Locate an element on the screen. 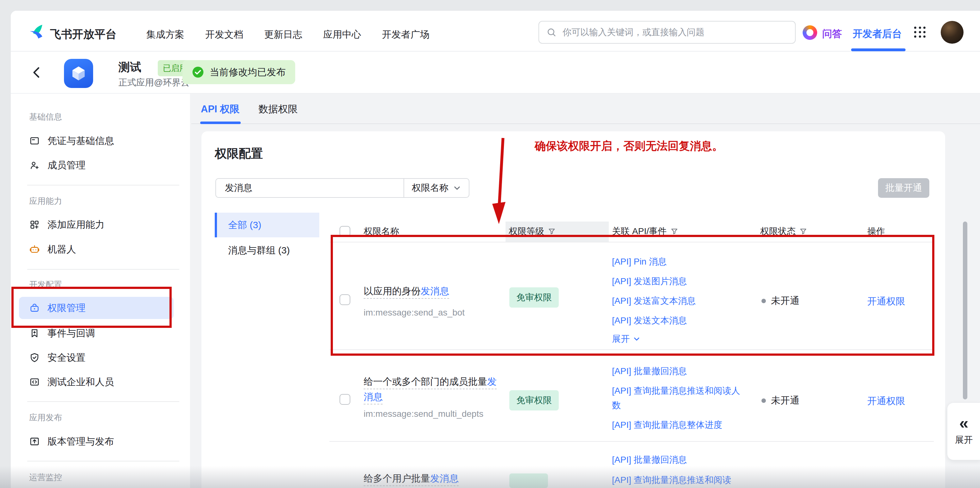 The image size is (980, 488). sidebar-item-label: 安全设置 is located at coordinates (67, 358).